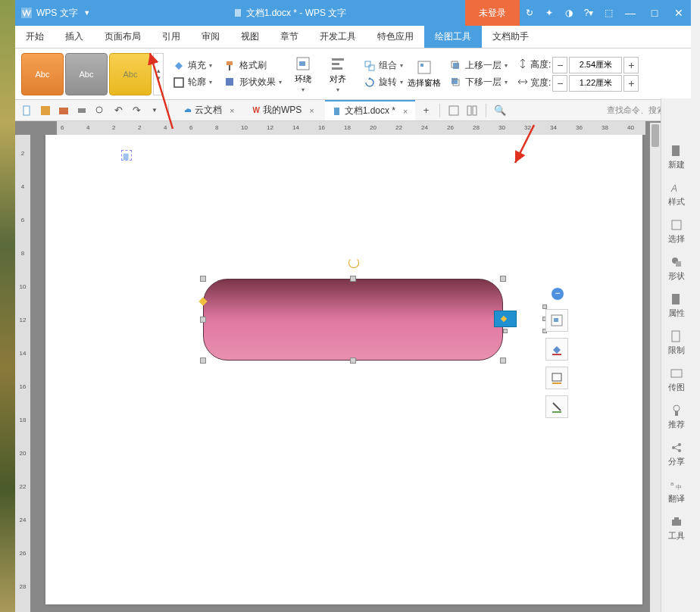  What do you see at coordinates (560, 83) in the screenshot?
I see `width-minus: −` at bounding box center [560, 83].